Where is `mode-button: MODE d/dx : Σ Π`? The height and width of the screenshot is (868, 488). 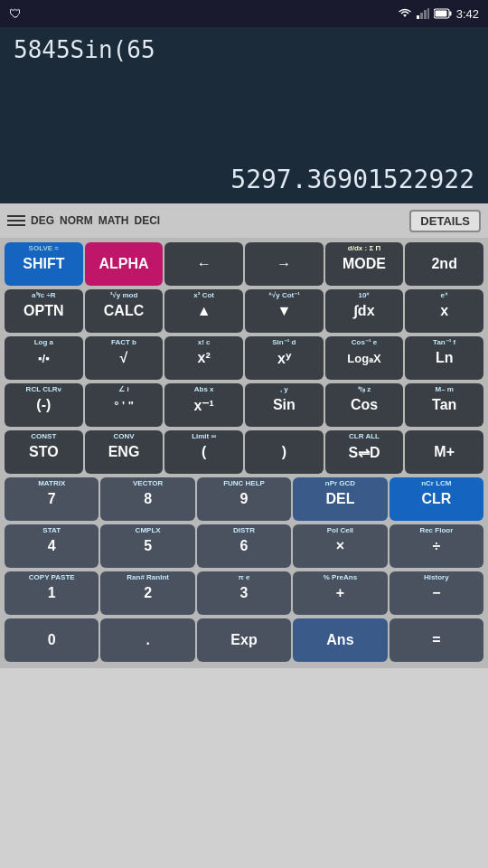 mode-button: MODE d/dx : Σ Π is located at coordinates (365, 264).